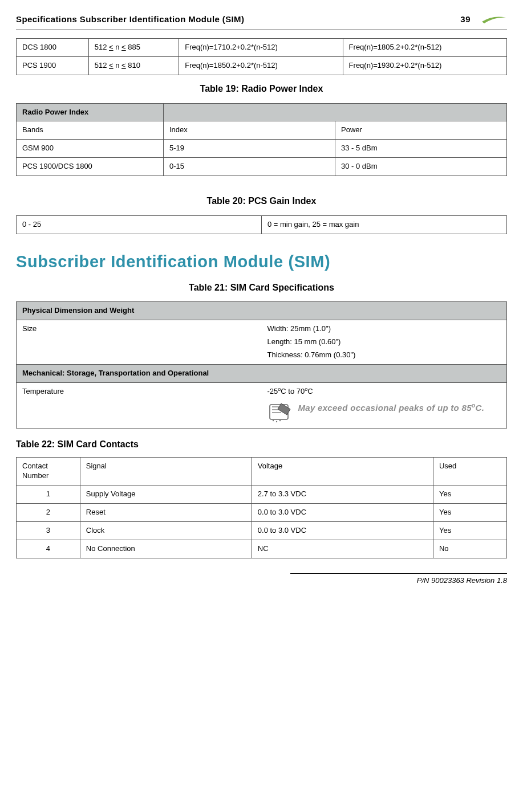 This screenshot has height=812, width=523. I want to click on cell: PCS 1900, so click(52, 66).